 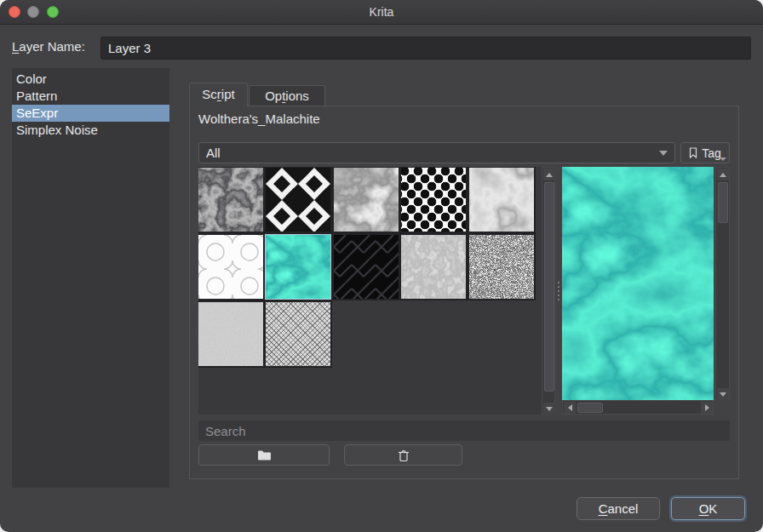 What do you see at coordinates (382, 12) in the screenshot?
I see `titlebar: Krita` at bounding box center [382, 12].